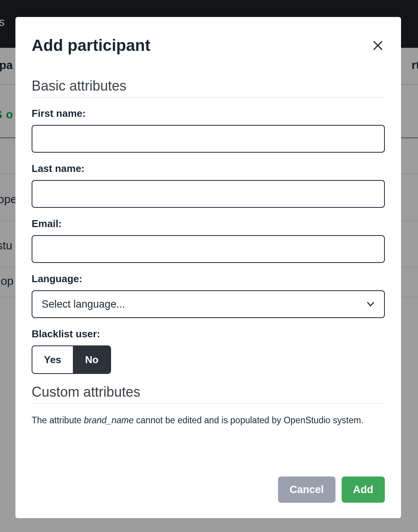  Describe the element at coordinates (208, 113) in the screenshot. I see `first-name-label: First name:` at that location.